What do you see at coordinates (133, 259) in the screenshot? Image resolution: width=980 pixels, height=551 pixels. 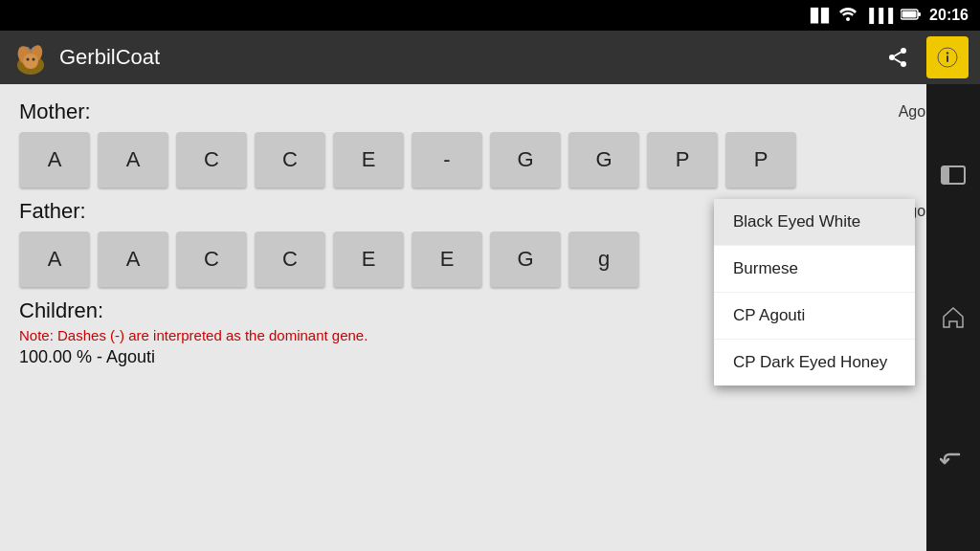 I see `father-gene-btn-1: A` at bounding box center [133, 259].